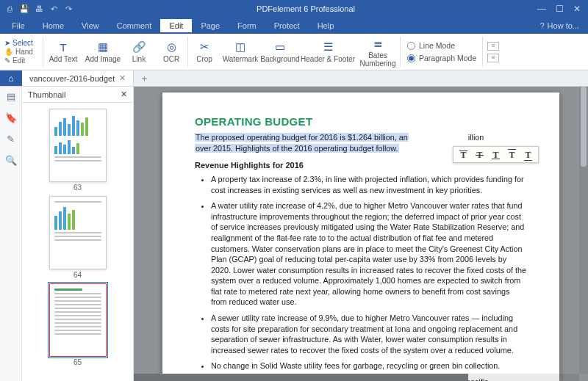  What do you see at coordinates (24, 51) in the screenshot?
I see `hand-tool: ✋Hand` at bounding box center [24, 51].